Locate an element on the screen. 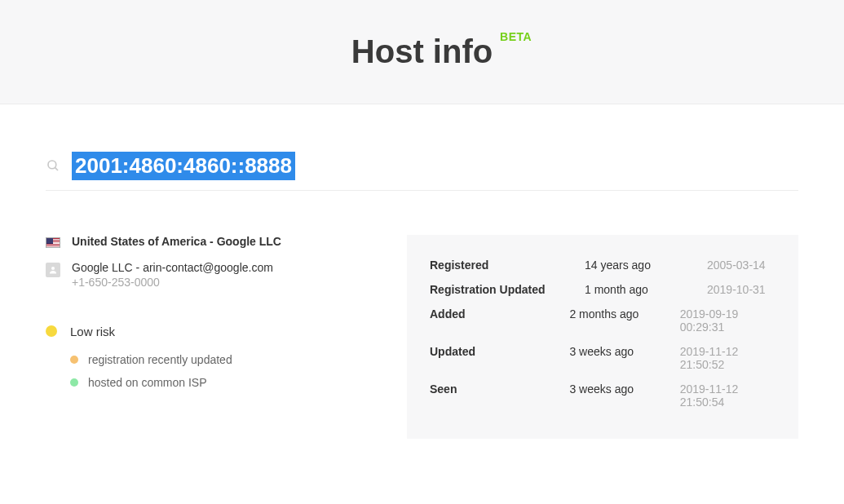  search-icon is located at coordinates (53, 166).